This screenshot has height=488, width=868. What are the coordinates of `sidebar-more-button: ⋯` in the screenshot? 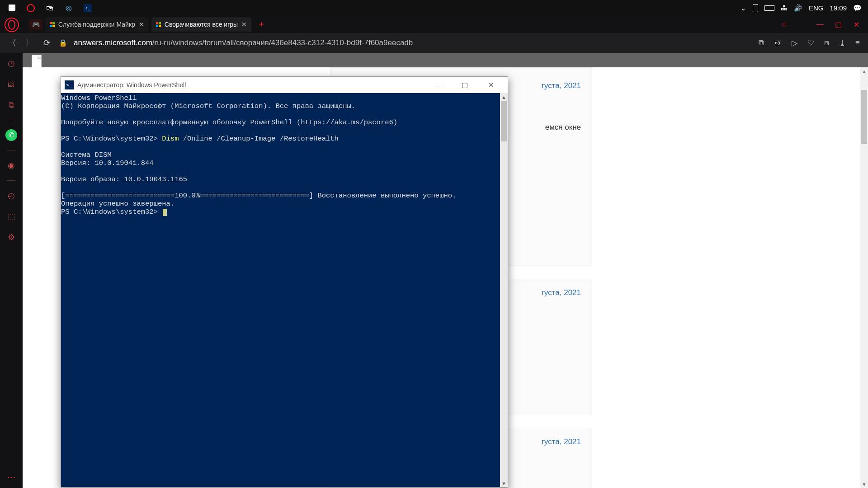 It's located at (11, 477).